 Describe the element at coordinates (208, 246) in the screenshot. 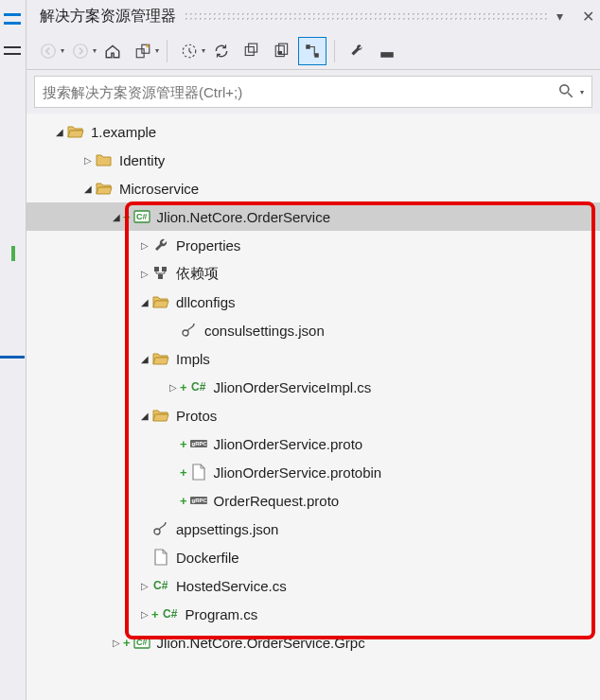

I see `node-label: Properties` at that location.